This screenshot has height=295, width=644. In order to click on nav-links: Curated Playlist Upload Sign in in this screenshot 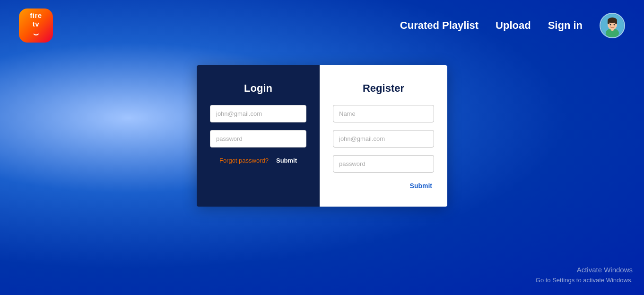, I will do `click(513, 26)`.